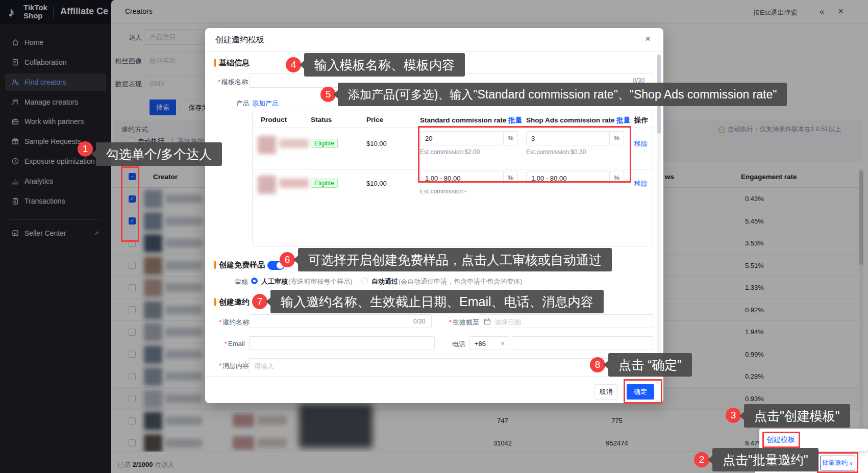  What do you see at coordinates (566, 321) in the screenshot?
I see `valid-until-input: 选择日期` at bounding box center [566, 321].